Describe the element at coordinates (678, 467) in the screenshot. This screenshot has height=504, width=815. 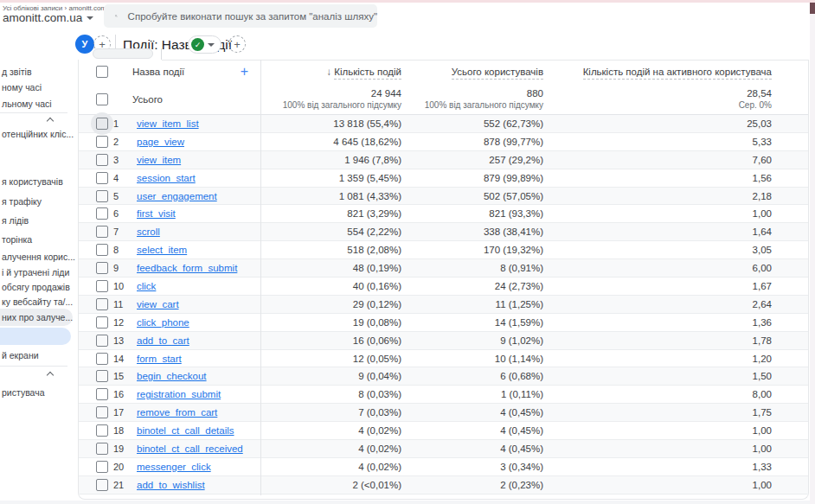
I see `events-per-user-cell: 1,33` at that location.